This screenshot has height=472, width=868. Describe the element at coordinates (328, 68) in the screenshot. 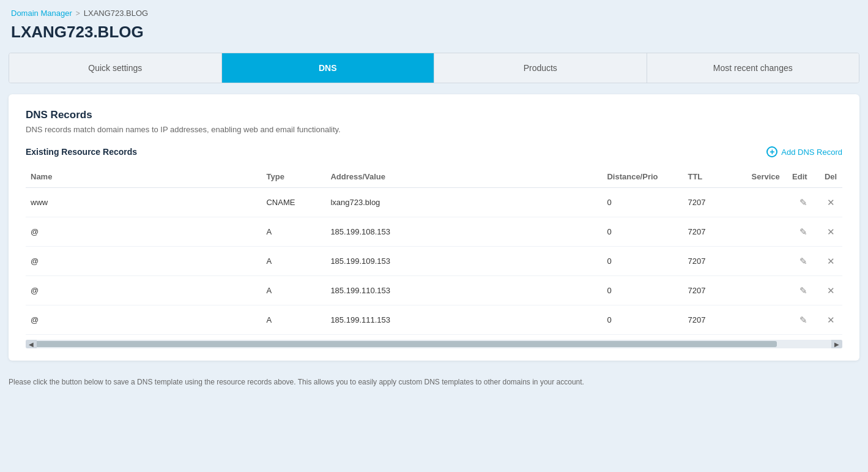

I see `tab-dns: DNS` at that location.